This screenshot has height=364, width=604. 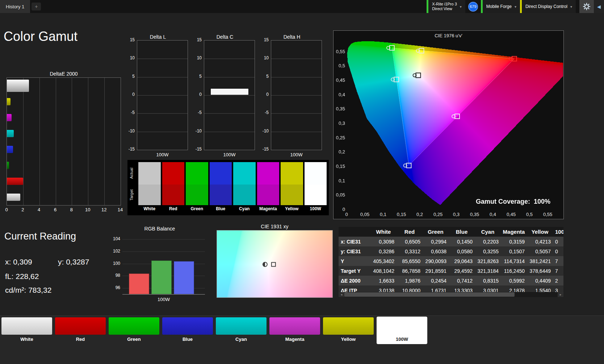 What do you see at coordinates (511, 214) in the screenshot?
I see `axis-tick-label: 0,45` at bounding box center [511, 214].